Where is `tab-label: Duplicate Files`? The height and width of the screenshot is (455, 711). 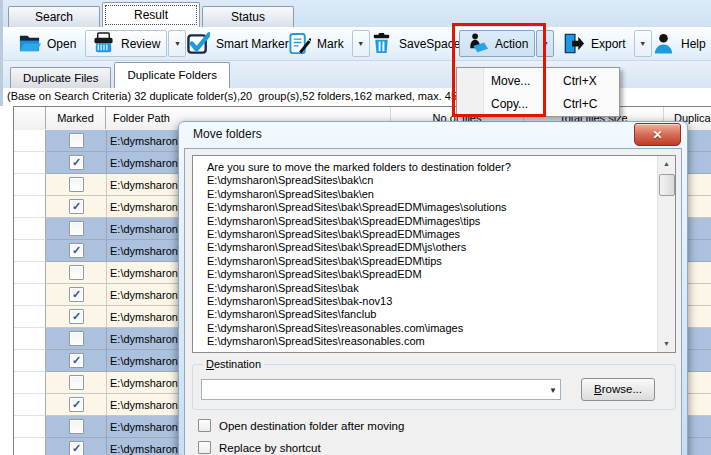
tab-label: Duplicate Files is located at coordinates (60, 78).